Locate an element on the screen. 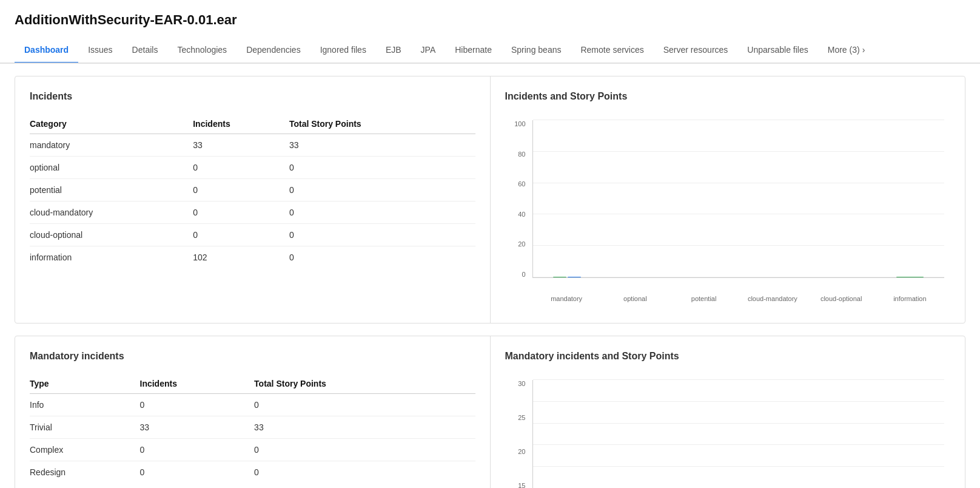 Image resolution: width=980 pixels, height=488 pixels. incidents-chart-title: Incidents and Story Points is located at coordinates (728, 97).